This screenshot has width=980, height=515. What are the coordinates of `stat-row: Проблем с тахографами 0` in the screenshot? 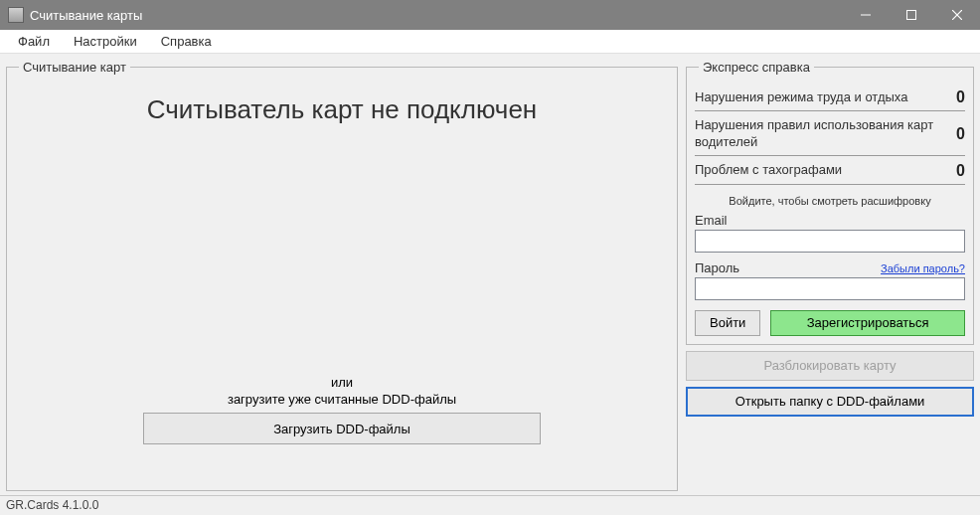 It's located at (830, 171).